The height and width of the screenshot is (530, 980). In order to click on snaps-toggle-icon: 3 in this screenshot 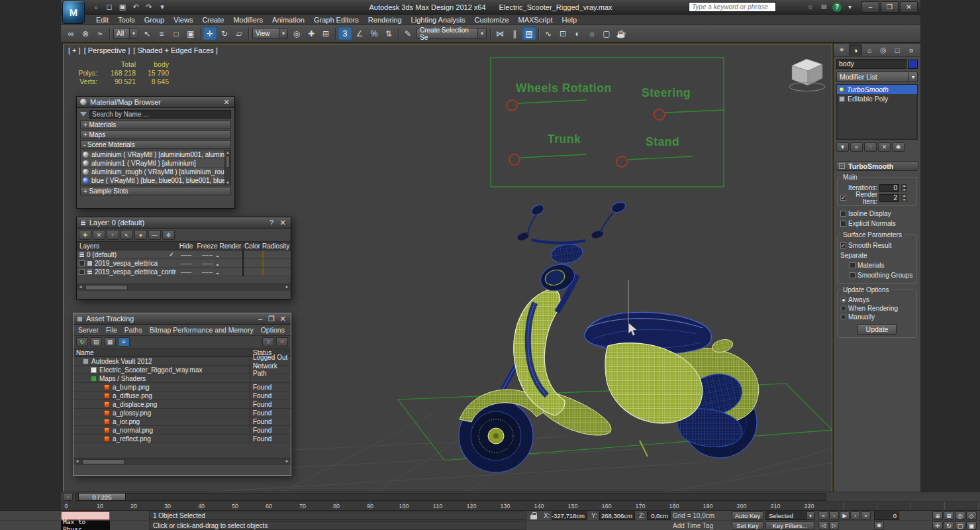, I will do `click(345, 33)`.